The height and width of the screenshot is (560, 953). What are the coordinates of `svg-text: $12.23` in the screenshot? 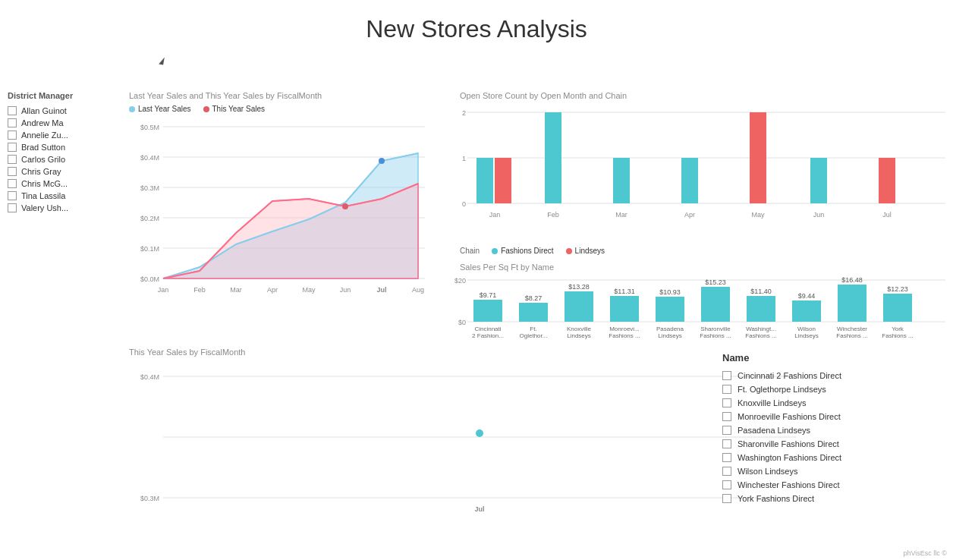 It's located at (898, 289).